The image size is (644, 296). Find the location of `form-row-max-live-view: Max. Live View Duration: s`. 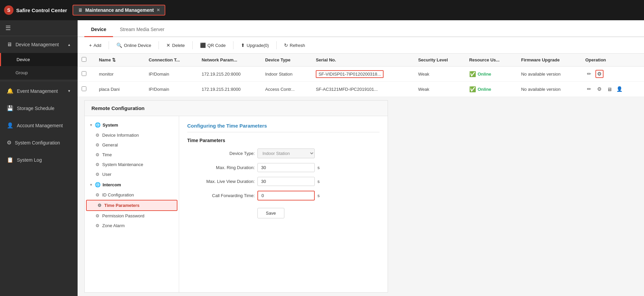

form-row-max-live-view: Max. Live View Duration: s is located at coordinates (283, 182).